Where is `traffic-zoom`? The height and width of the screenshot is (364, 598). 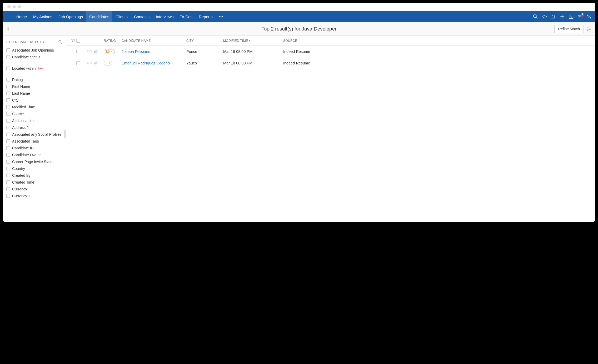
traffic-zoom is located at coordinates (19, 7).